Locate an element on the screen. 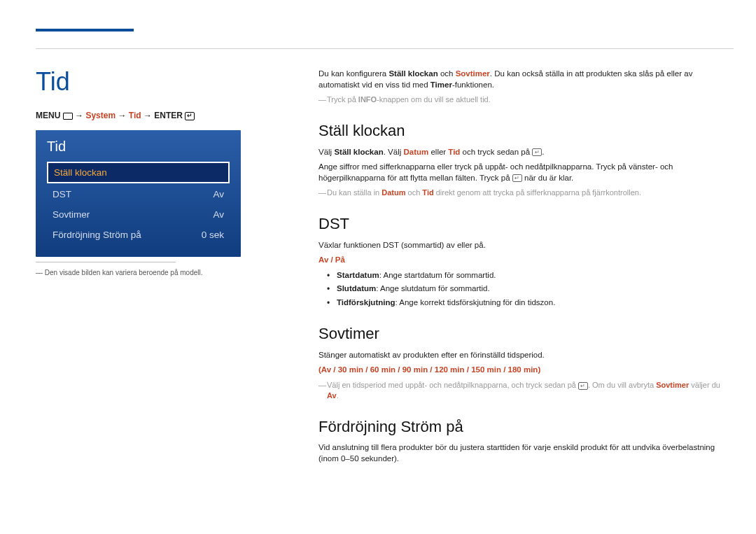 This screenshot has width=756, height=534. menu-item-value: 0 sek is located at coordinates (213, 235).